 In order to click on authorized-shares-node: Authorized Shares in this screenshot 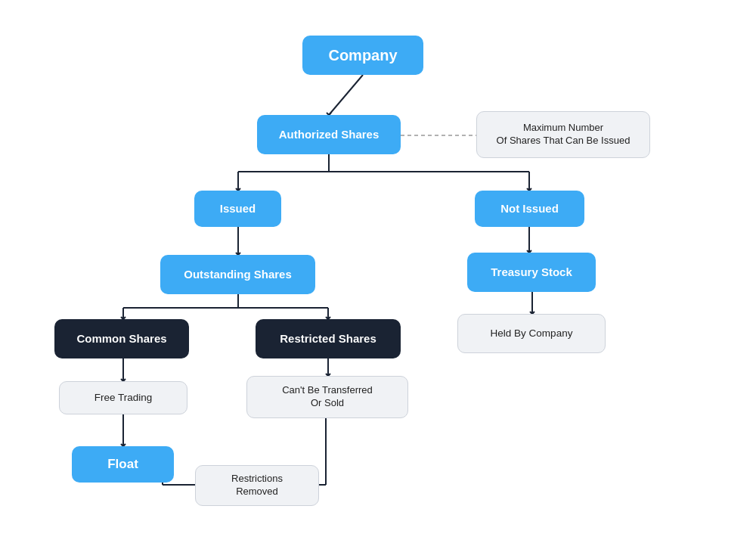, I will do `click(329, 135)`.